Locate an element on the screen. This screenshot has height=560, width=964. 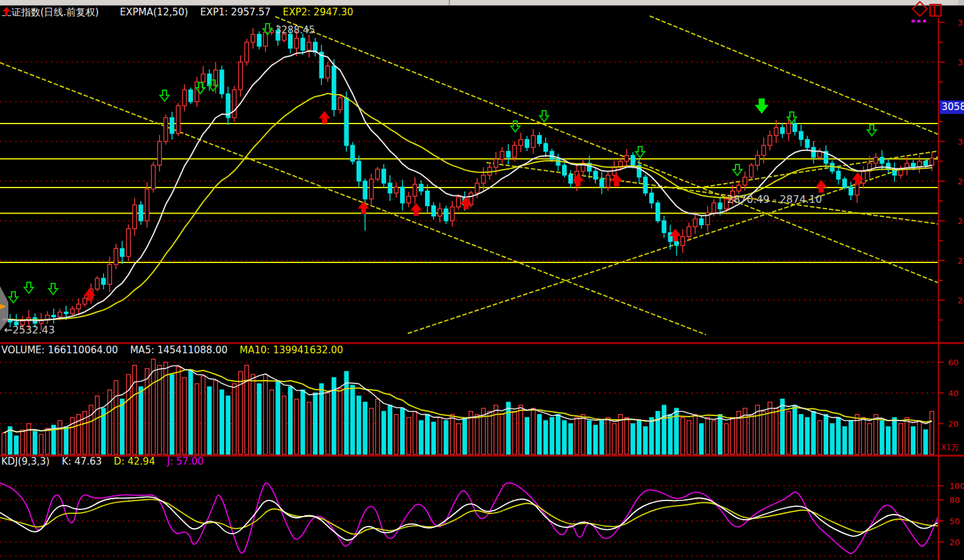
more-options-icon is located at coordinates (919, 21).